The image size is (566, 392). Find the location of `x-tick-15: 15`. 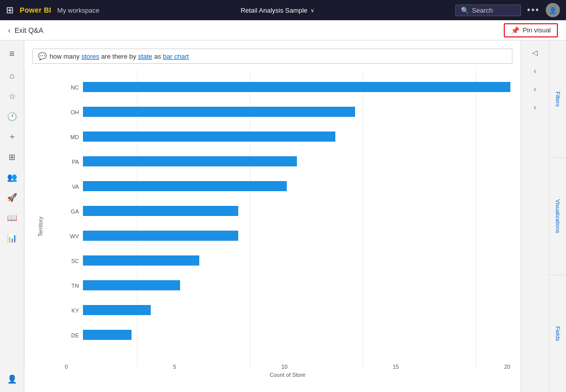

x-tick-15: 15 is located at coordinates (396, 367).